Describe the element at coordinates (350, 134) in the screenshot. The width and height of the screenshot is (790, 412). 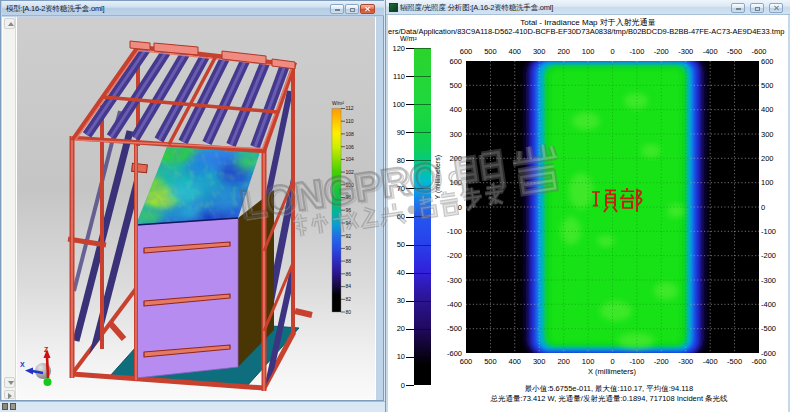
I see `svg-text: 108` at that location.